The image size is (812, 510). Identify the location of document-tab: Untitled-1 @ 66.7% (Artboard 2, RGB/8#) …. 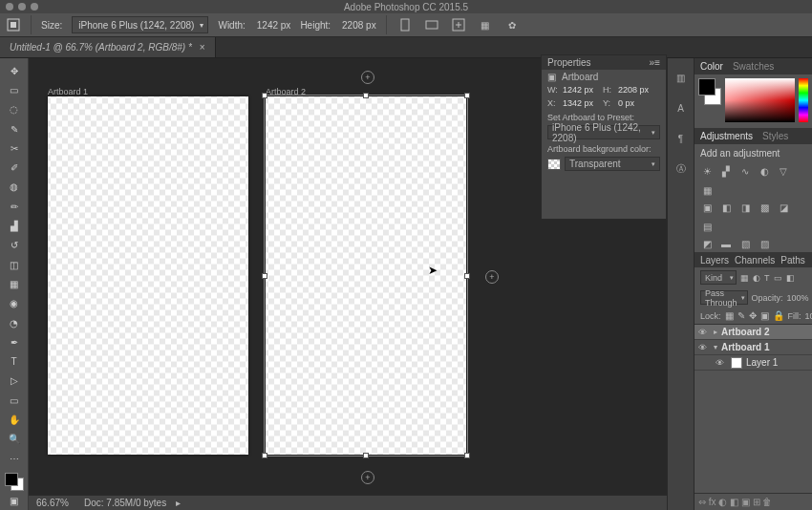
(108, 48).